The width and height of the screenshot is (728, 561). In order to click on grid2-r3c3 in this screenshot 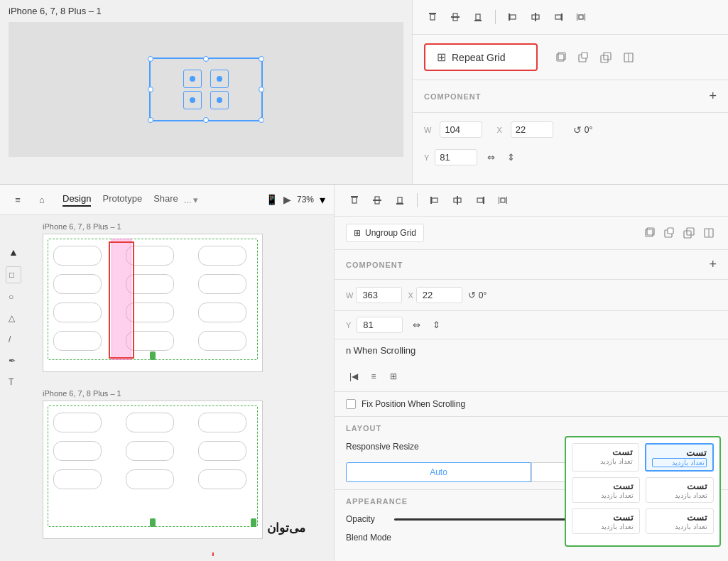, I will do `click(222, 479)`.